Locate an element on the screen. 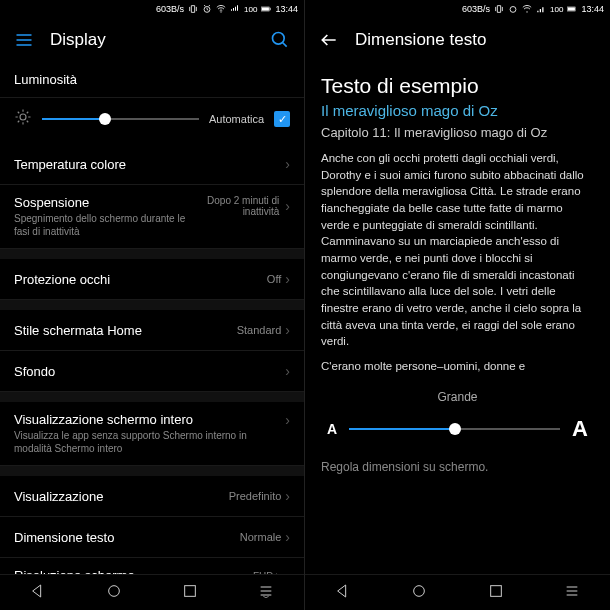  item-wallpaper: Sfondo › is located at coordinates (152, 372).